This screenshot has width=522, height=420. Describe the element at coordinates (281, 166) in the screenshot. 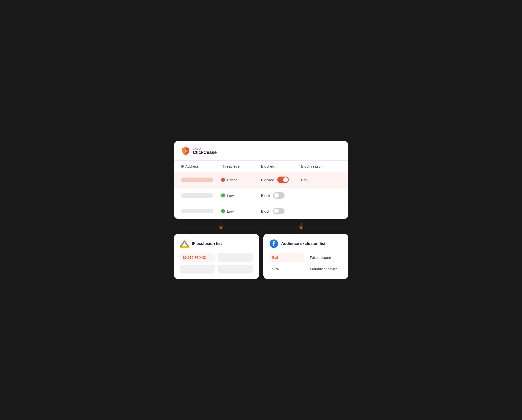

I see `header-blocked: Blocked` at that location.